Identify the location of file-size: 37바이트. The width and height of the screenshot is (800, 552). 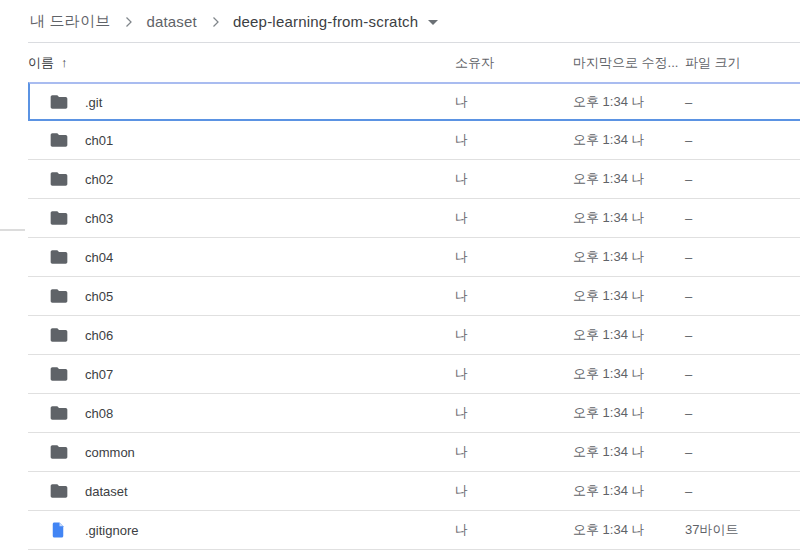
(712, 530).